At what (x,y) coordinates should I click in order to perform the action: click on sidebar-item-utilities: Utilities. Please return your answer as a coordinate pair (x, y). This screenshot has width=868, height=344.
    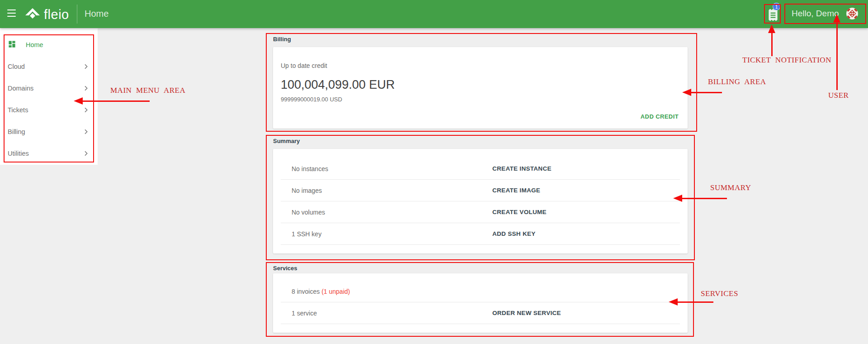
    Looking at the image, I should click on (49, 153).